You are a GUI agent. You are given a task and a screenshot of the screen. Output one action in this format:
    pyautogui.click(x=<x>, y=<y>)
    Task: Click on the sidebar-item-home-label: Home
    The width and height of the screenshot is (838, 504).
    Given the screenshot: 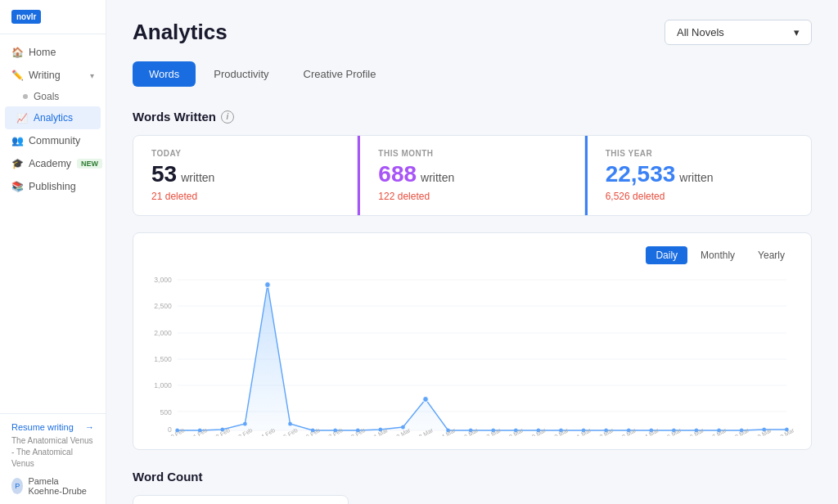 What is the action you would take?
    pyautogui.click(x=43, y=52)
    